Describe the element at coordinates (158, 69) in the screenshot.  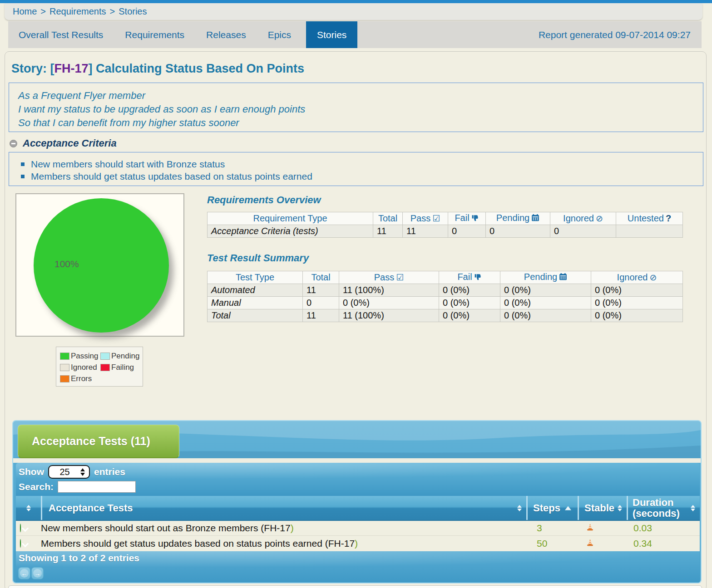
I see `page-title: Story: [FH-17] Calculating Status Based …` at that location.